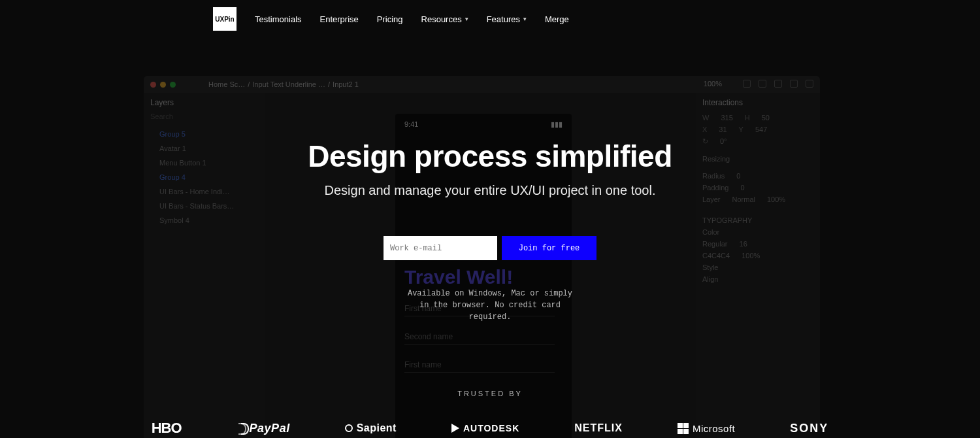 Image resolution: width=980 pixels, height=438 pixels. Describe the element at coordinates (278, 20) in the screenshot. I see `nav-testimonials: Testimonials` at that location.